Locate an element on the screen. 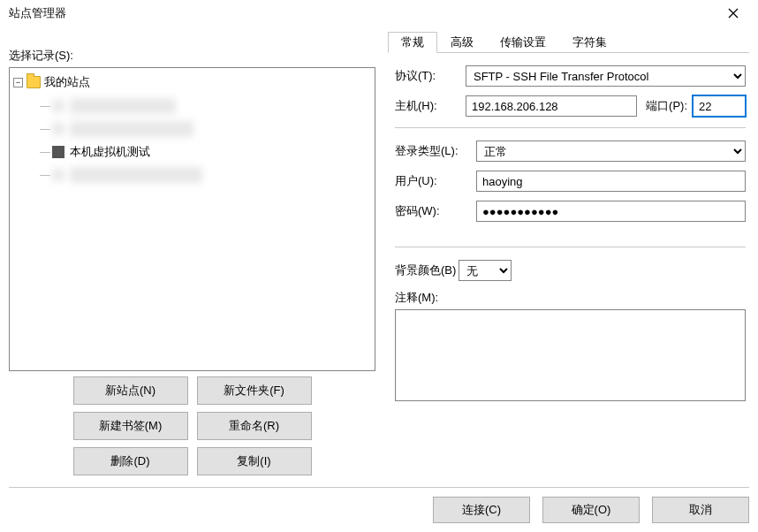 The width and height of the screenshot is (758, 532). cancel-button: 取消 is located at coordinates (701, 510).